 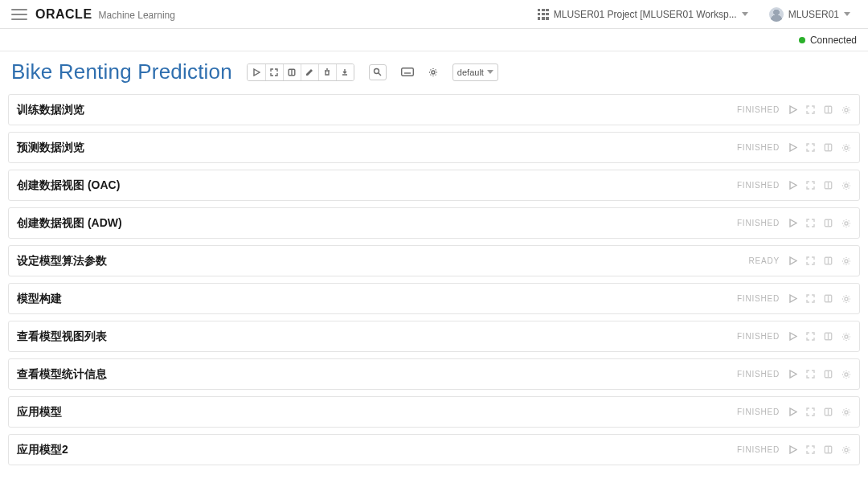 What do you see at coordinates (62, 337) in the screenshot?
I see `paragraph-title: 查看模型视图列表` at bounding box center [62, 337].